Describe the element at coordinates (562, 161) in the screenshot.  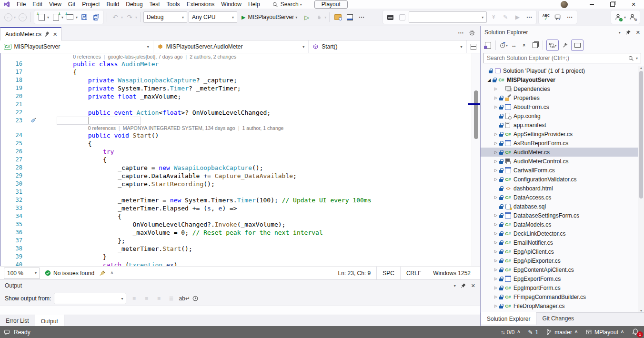
I see `tree-item-audiometercontrol-cs: ▷AudioMeterControl.cs` at that location.